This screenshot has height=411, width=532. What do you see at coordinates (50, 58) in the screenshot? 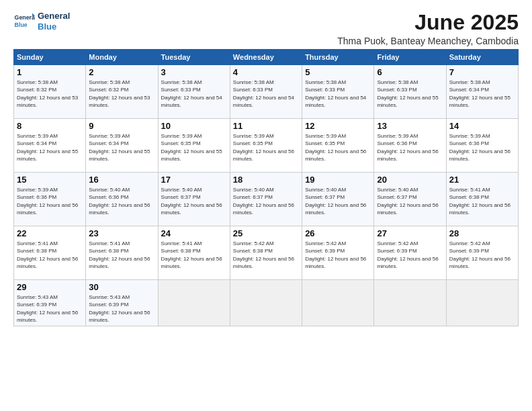
I see `header-sunday: Sunday` at bounding box center [50, 58].